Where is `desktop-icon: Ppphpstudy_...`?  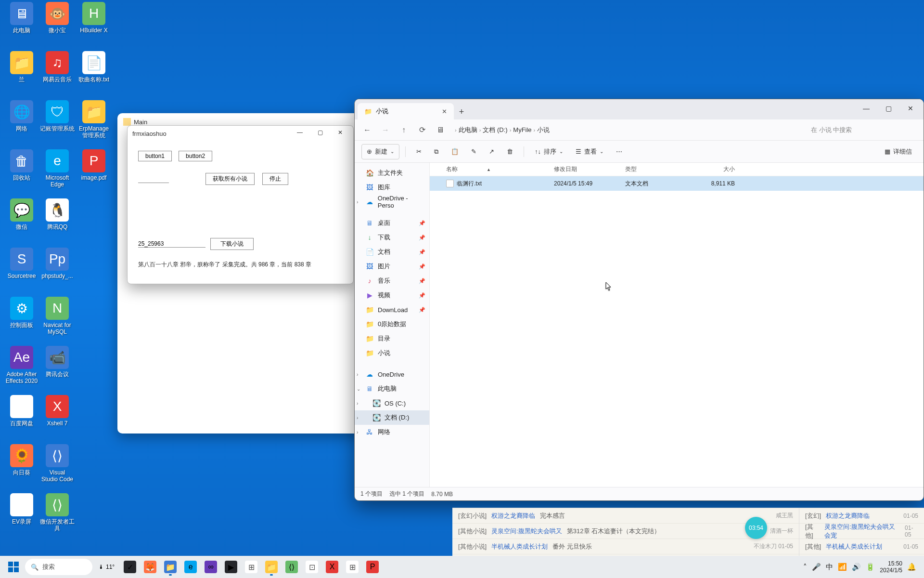
desktop-icon: Ppphpstudy_... is located at coordinates (57, 270).